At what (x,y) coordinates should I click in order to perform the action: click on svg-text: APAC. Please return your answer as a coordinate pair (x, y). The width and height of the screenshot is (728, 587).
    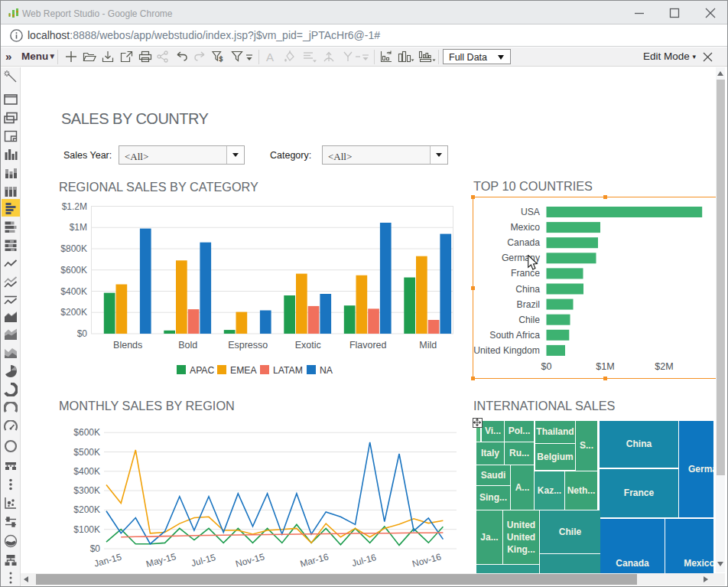
    Looking at the image, I should click on (202, 370).